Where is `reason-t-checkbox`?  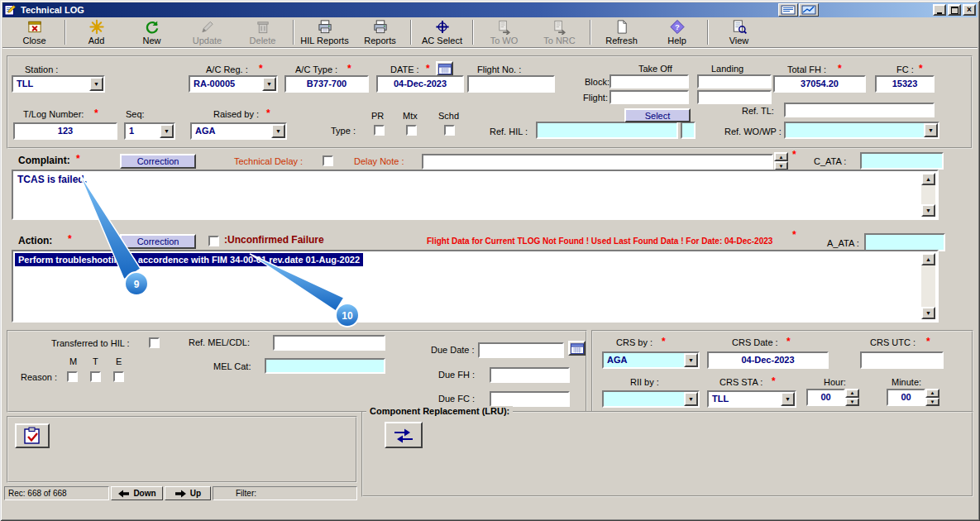 reason-t-checkbox is located at coordinates (96, 377).